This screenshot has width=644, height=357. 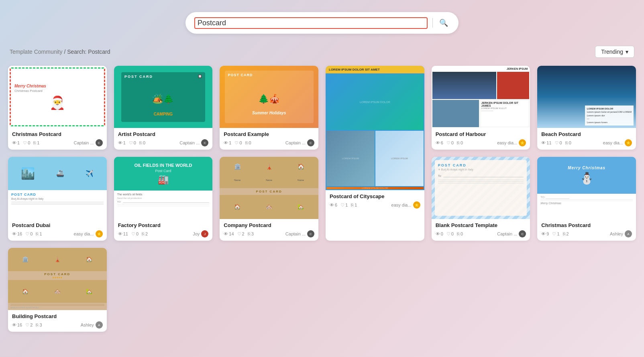 I want to click on dubai-skyline: 🏙️ 🚢 ✈️, so click(x=57, y=173).